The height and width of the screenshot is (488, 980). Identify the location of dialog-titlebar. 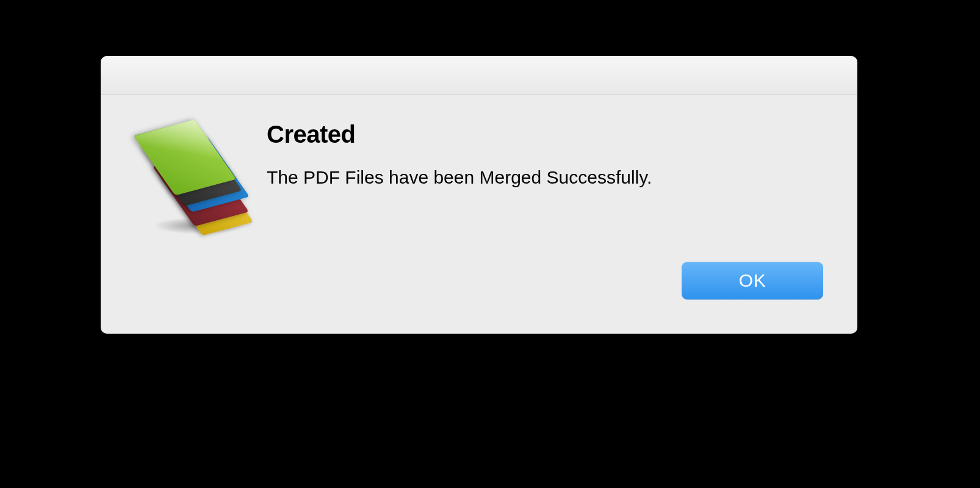
(479, 76).